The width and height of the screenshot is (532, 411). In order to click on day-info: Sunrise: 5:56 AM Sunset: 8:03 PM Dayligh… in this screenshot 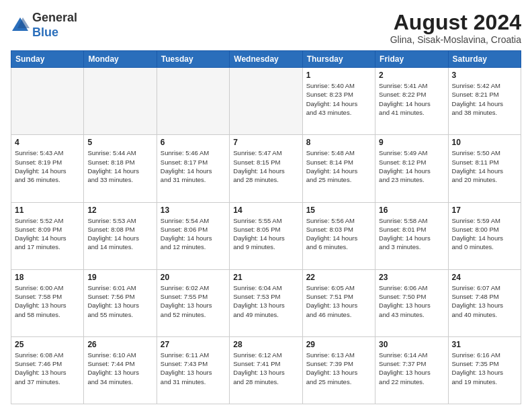, I will do `click(339, 234)`.